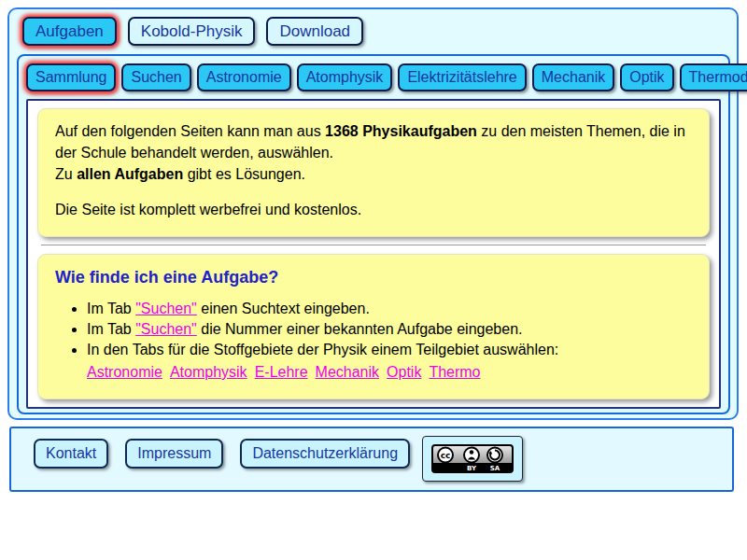 The height and width of the screenshot is (560, 747). What do you see at coordinates (389, 329) in the screenshot?
I see `howto-item-nummer: Im Tab "Suchen" die Nummer einer bekannt…` at bounding box center [389, 329].